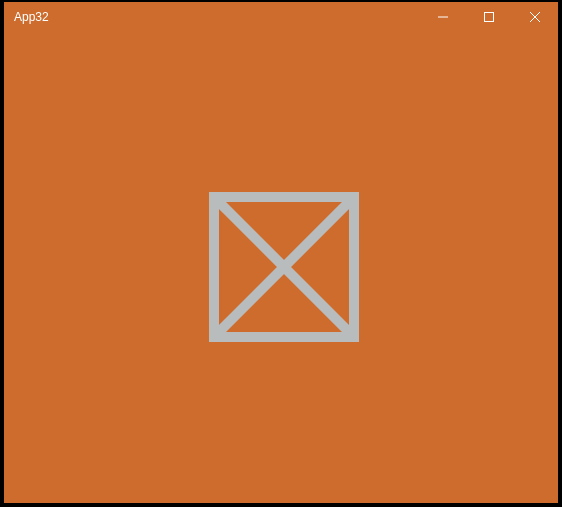 The image size is (562, 507). I want to click on window-controls, so click(489, 17).